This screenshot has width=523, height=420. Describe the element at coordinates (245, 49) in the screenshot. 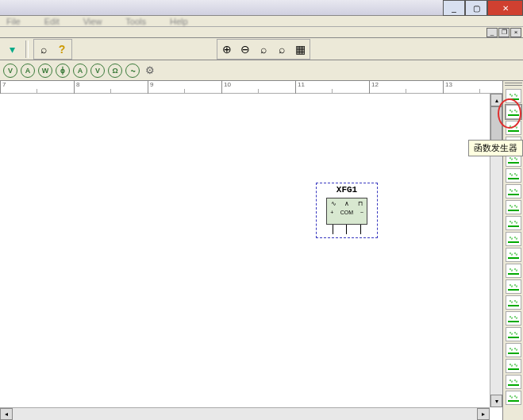

I see `zoom-out-button: ⊖` at that location.